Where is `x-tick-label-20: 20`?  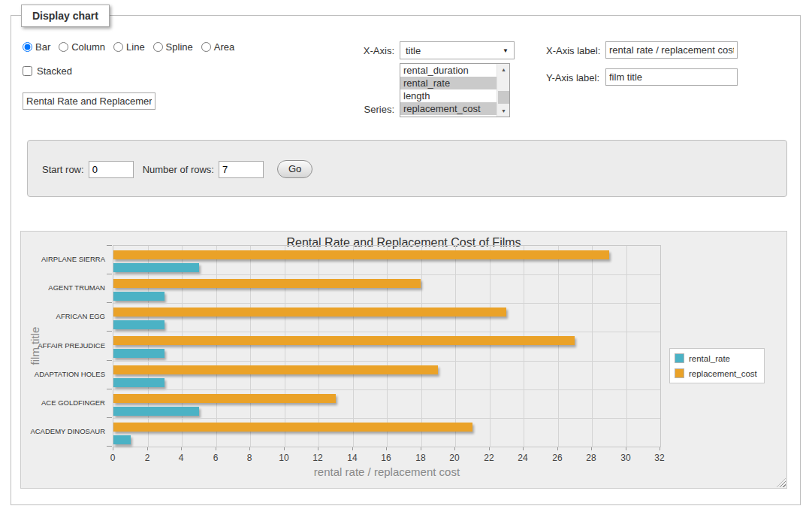 x-tick-label-20: 20 is located at coordinates (454, 458).